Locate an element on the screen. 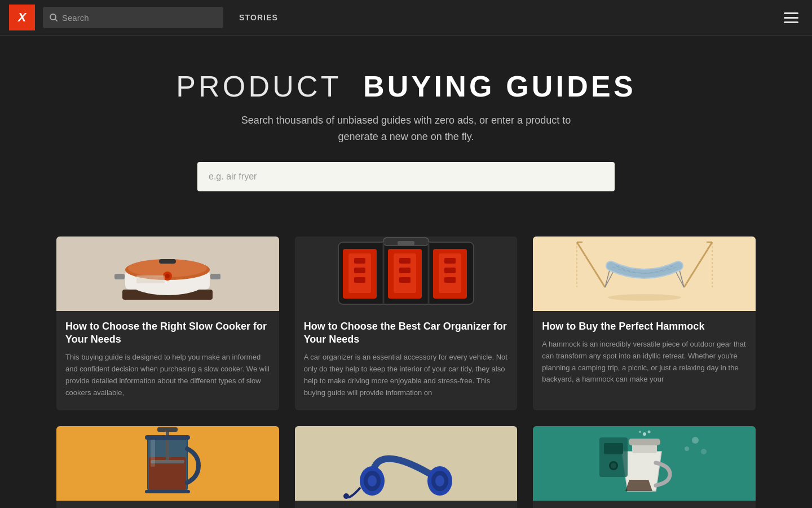 This screenshot has width=812, height=508. card-desc-slow-cooker: This buying guide is designed to help yo… is located at coordinates (168, 375).